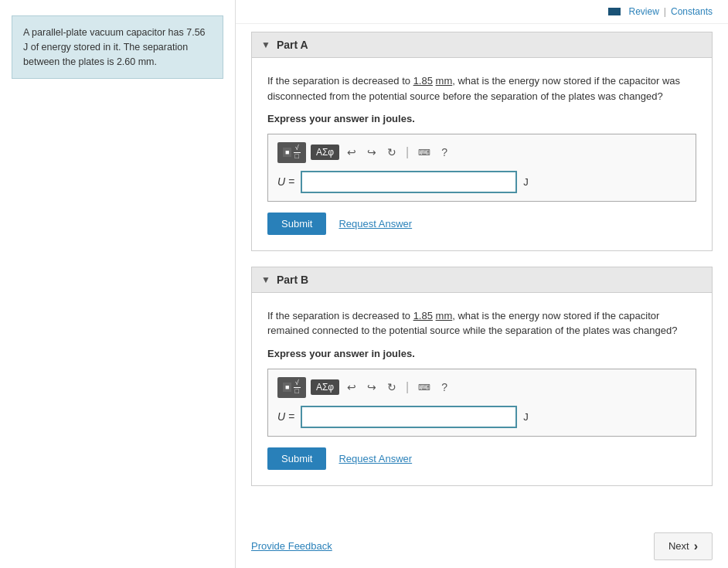 The image size is (728, 568). Describe the element at coordinates (286, 417) in the screenshot. I see `part-b-input-label: U =` at that location.